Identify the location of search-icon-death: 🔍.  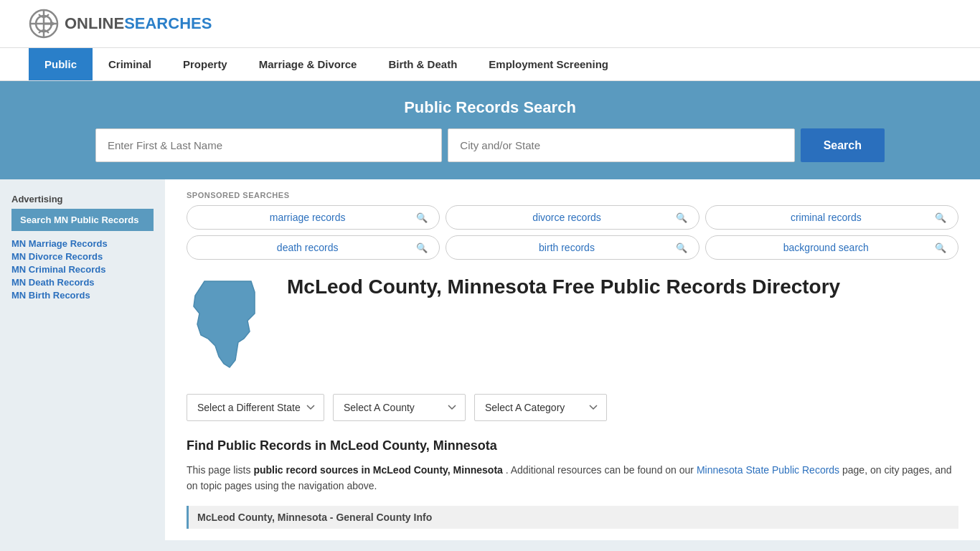
(422, 248).